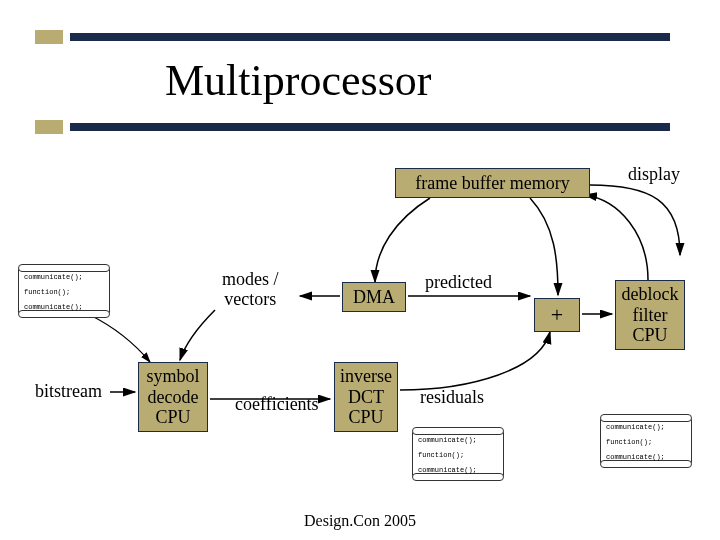 Image resolution: width=720 pixels, height=540 pixels. I want to click on code-scroll-left: communicate(); function(); communicate()…, so click(64, 291).